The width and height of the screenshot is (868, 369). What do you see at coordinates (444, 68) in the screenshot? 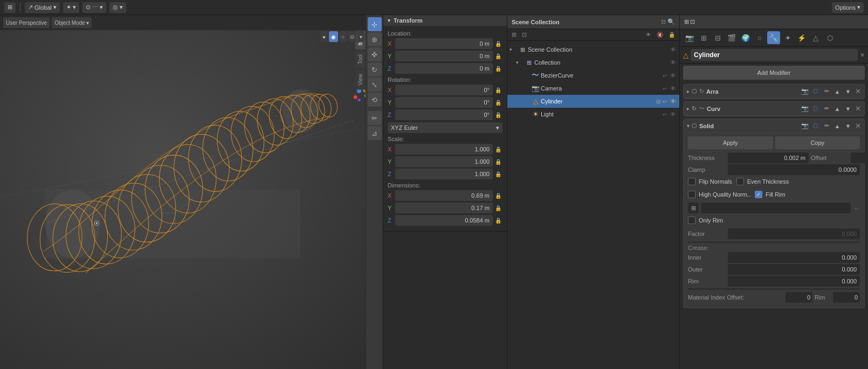
I see `loc-z-input` at bounding box center [444, 68].